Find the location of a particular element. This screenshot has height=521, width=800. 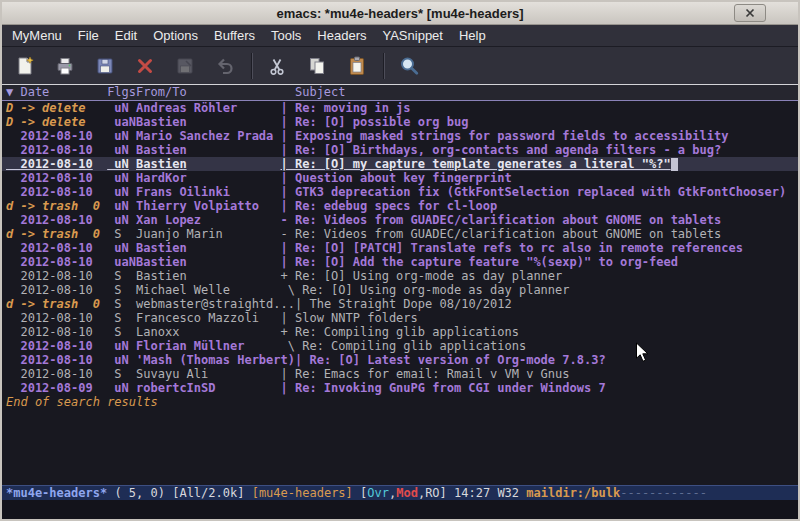

kill-buffer-button is located at coordinates (145, 66).